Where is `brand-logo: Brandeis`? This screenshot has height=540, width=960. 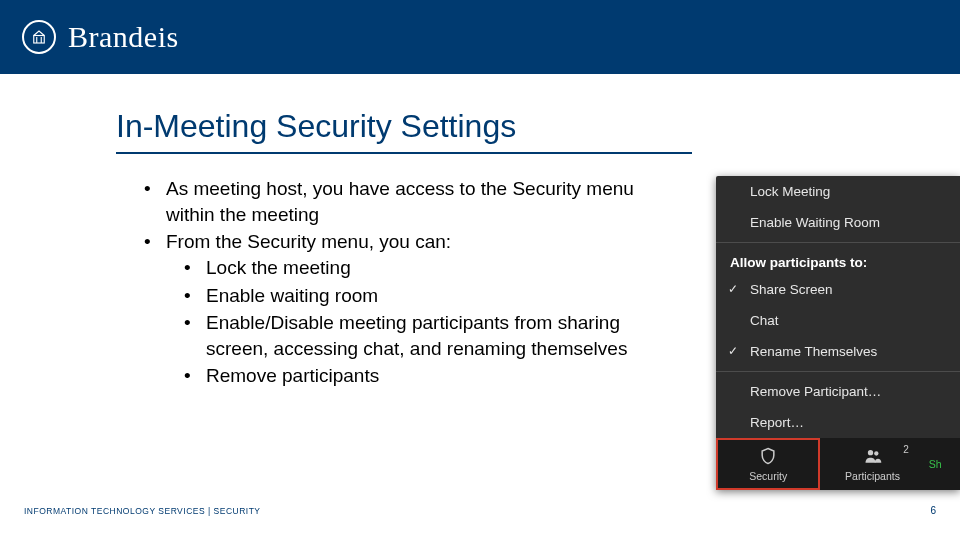
brand-logo: Brandeis is located at coordinates (100, 37).